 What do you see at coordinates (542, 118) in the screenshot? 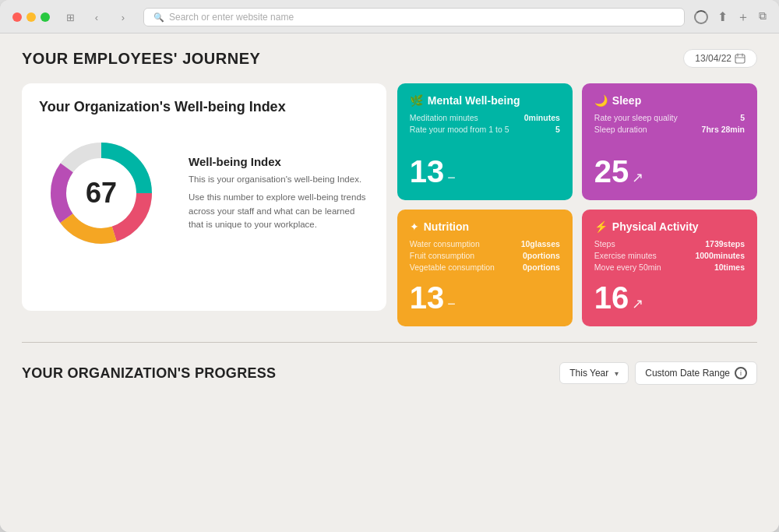
I see `mental-row1-value: 0minutes` at bounding box center [542, 118].